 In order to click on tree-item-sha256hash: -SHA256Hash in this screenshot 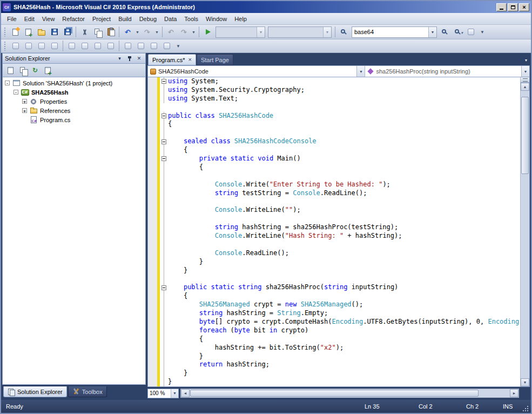, I will do `click(74, 92)`.